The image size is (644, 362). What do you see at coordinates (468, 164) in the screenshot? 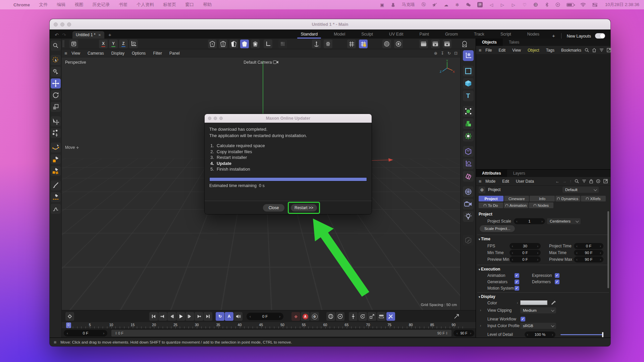
I see `null-axis-button` at bounding box center [468, 164].